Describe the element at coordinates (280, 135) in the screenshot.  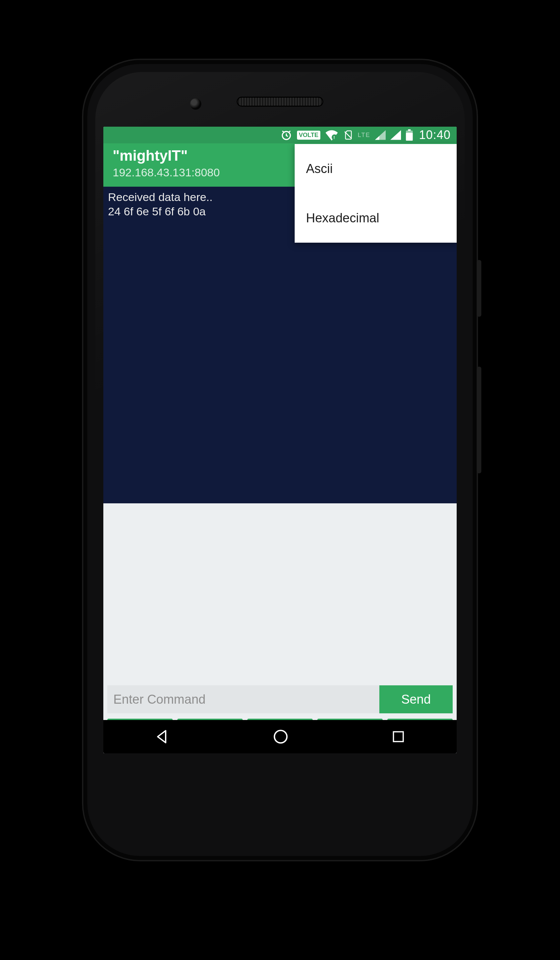
I see `android-status-bar: VOLTE ! LTE` at that location.